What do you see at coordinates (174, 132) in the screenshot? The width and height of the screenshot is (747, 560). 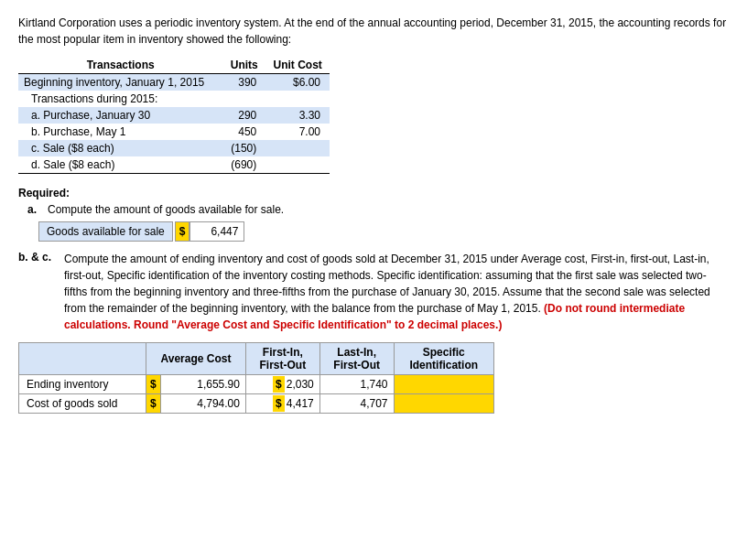 I see `table-row: b. Purchase, May 1 450 7.00` at bounding box center [174, 132].